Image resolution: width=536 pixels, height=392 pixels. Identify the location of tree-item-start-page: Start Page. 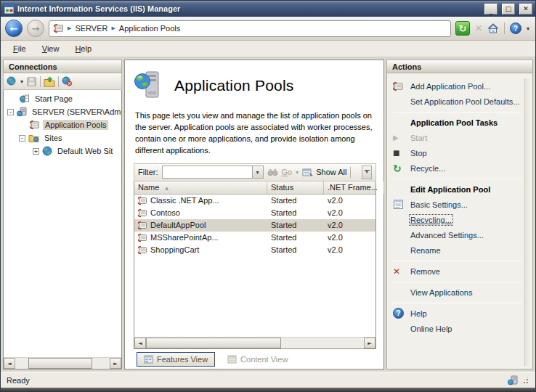
(62, 99).